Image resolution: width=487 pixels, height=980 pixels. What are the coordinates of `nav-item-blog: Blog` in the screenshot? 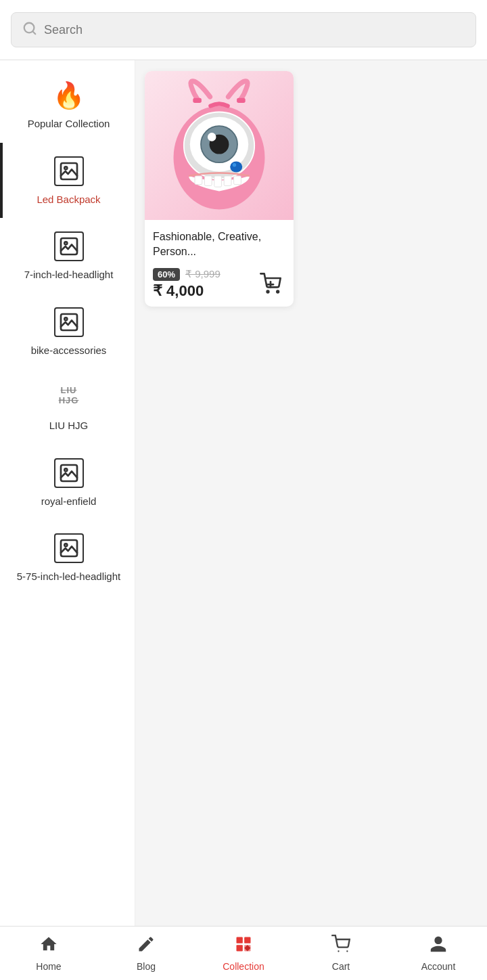 It's located at (146, 953).